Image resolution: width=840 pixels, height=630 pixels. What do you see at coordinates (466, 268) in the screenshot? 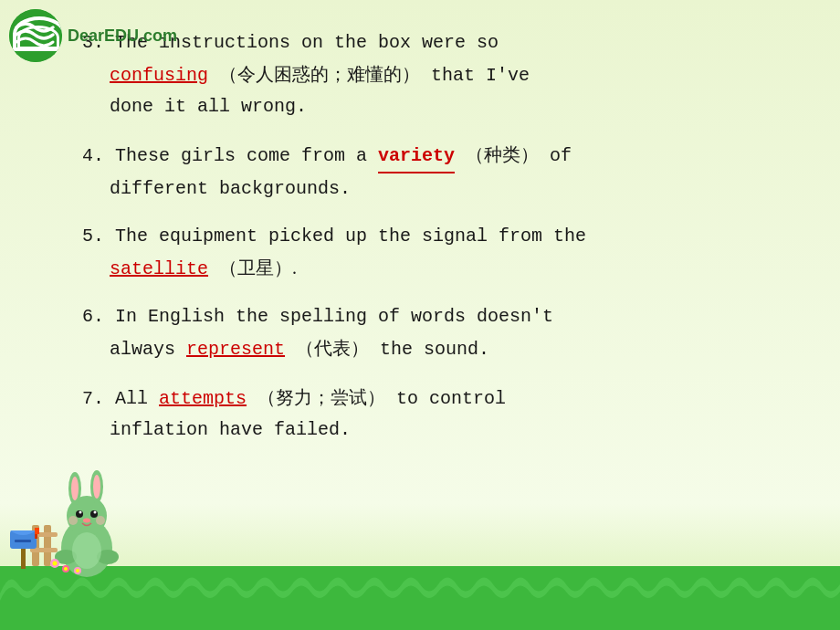
I see `item-5-line2: satellite （卫星）.` at bounding box center [466, 268].